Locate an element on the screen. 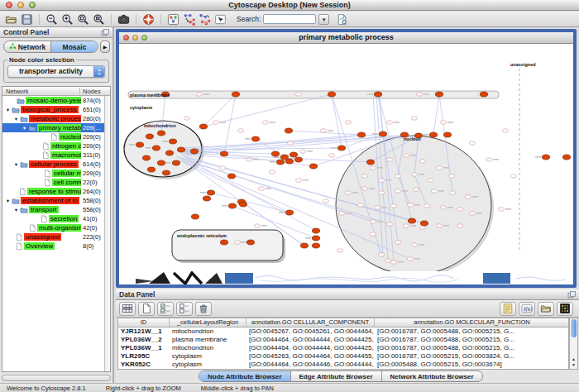 Image resolution: width=579 pixels, height=392 pixels. table-cell: [GO:0045267, GO:0045261, GO:0044464, G..… is located at coordinates (311, 332).